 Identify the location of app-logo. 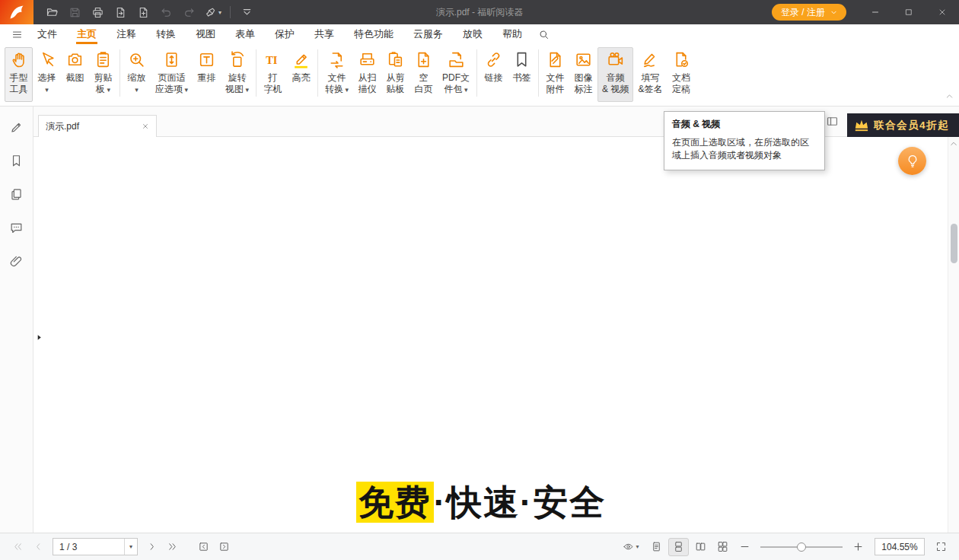
(17, 12).